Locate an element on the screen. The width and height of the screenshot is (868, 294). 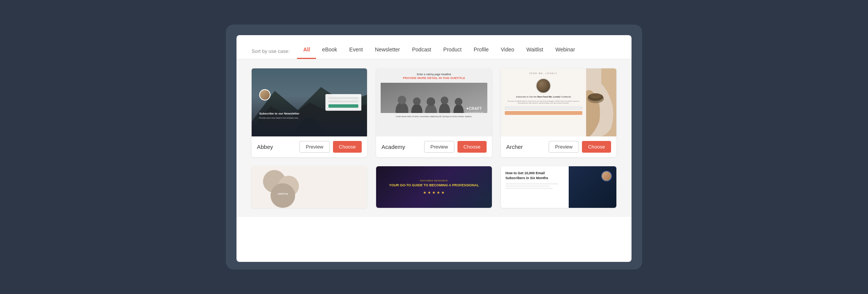
svg-text: ✦CRAFT is located at coordinates (474, 109).